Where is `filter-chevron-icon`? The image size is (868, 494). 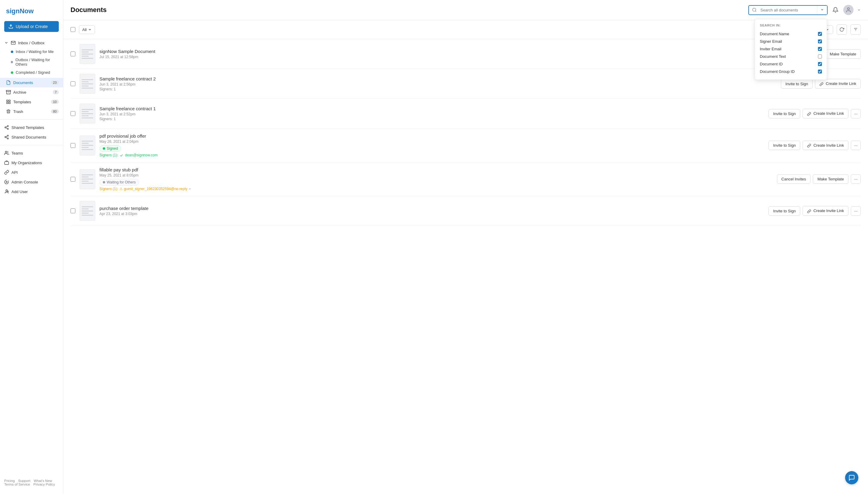
filter-chevron-icon is located at coordinates (90, 30).